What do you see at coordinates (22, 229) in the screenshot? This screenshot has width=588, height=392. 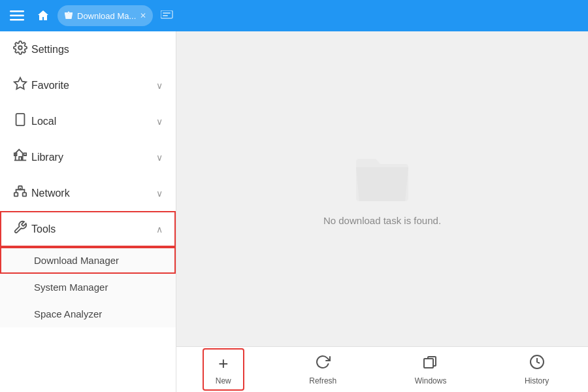 I see `tools-icon` at bounding box center [22, 229].